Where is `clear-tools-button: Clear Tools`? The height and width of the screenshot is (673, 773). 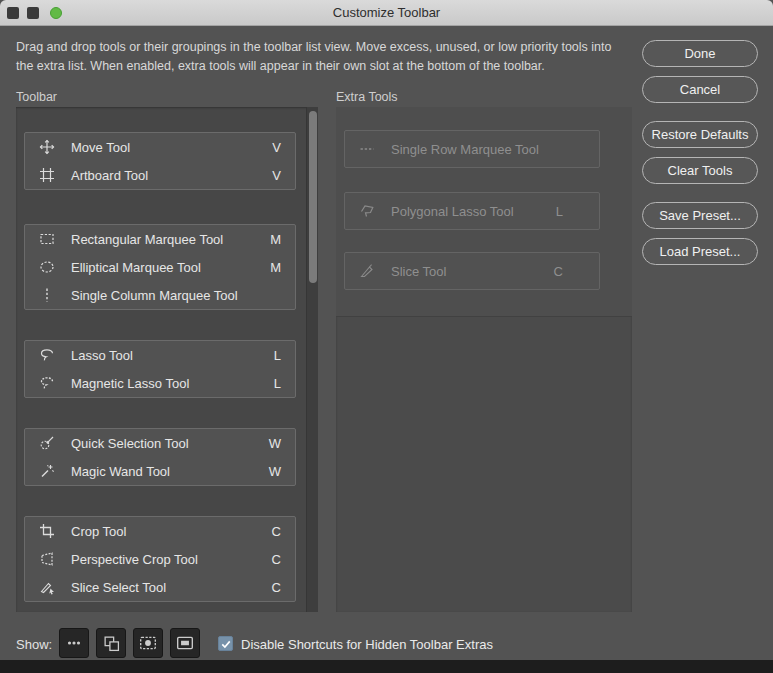
clear-tools-button: Clear Tools is located at coordinates (700, 170).